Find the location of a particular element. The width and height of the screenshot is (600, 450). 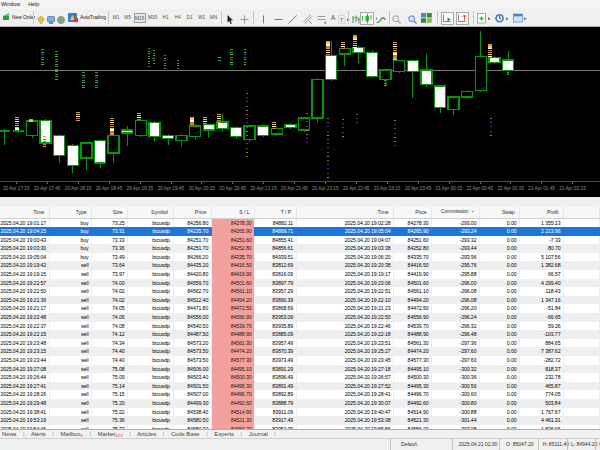

svg-text: 21 Apr 01:15 is located at coordinates (510, 188).